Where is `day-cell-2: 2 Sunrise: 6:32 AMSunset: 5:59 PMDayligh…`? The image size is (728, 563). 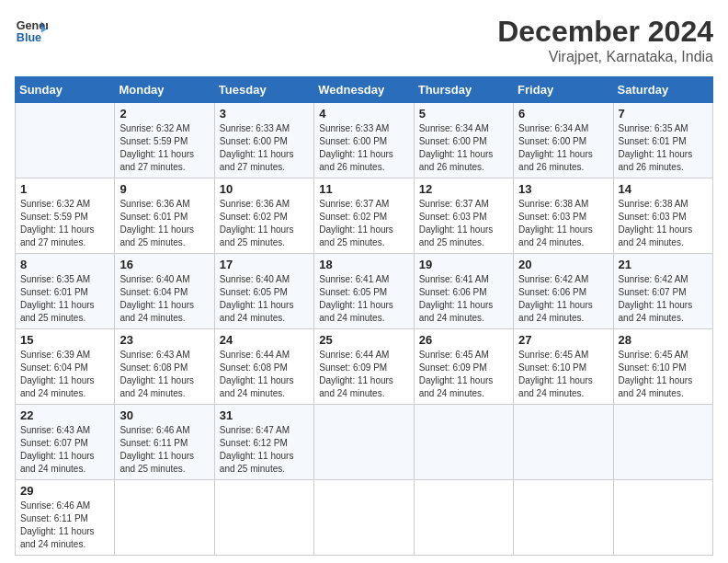 day-cell-2: 2 Sunrise: 6:32 AMSunset: 5:59 PMDayligh… is located at coordinates (165, 141).